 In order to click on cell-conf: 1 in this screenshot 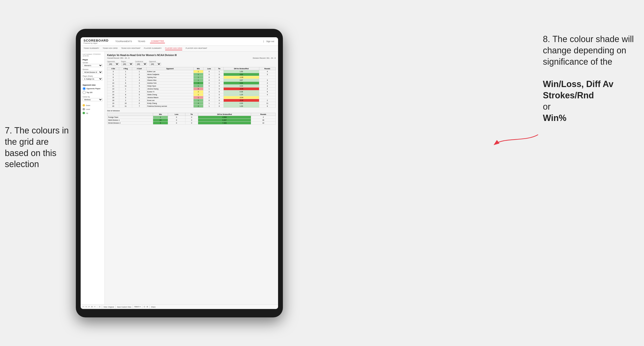, I will do `click(140, 89)`.